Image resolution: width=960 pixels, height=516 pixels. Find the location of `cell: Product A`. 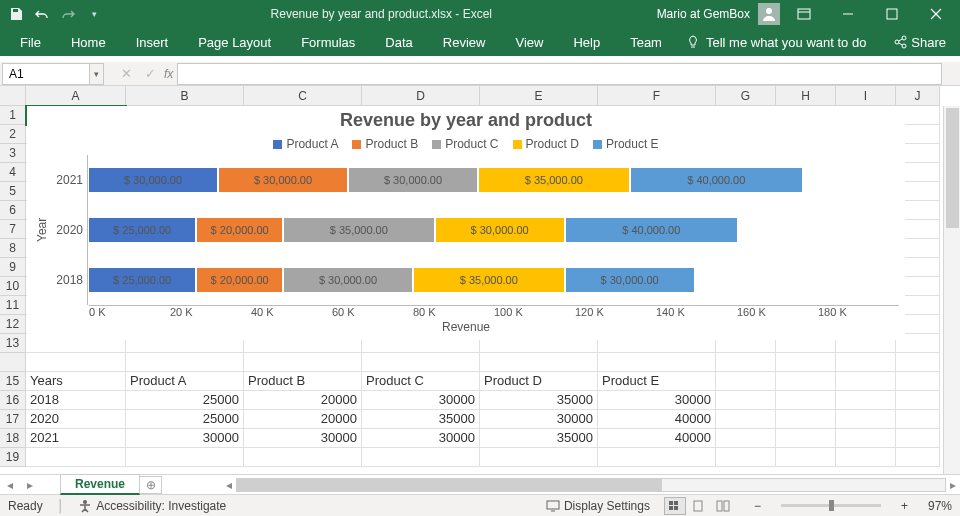

cell: Product A is located at coordinates (185, 382).